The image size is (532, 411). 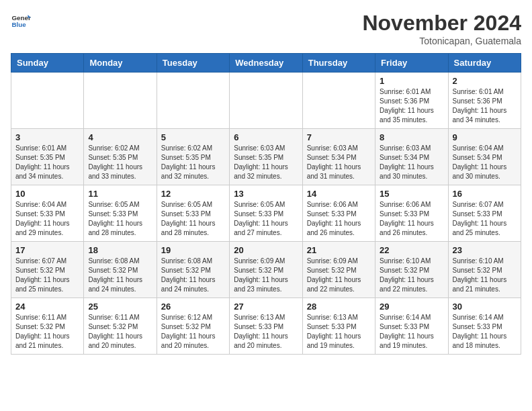 I want to click on weekday-header-monday: Monday, so click(x=120, y=63).